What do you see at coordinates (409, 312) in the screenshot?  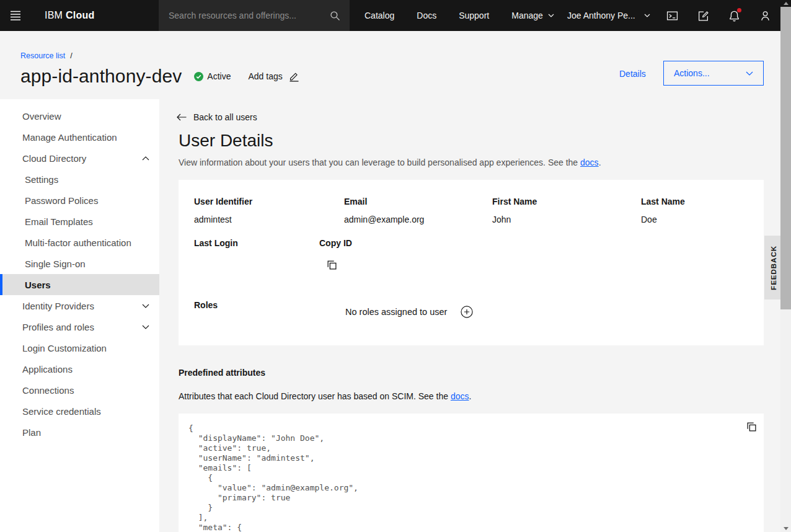 I see `roles-empty-state: No roles assigned to user` at bounding box center [409, 312].